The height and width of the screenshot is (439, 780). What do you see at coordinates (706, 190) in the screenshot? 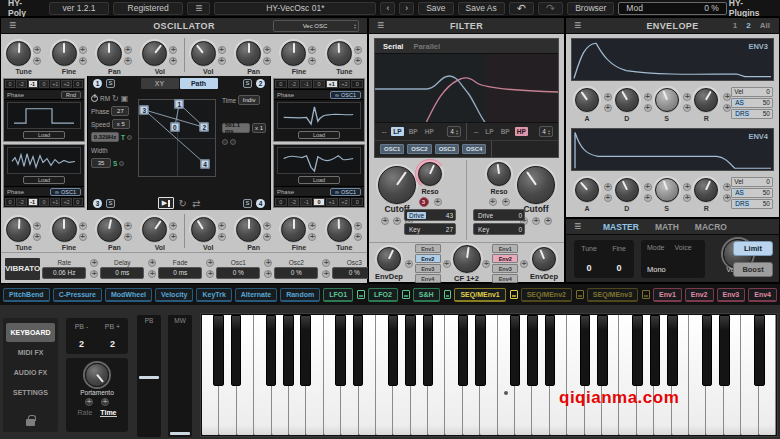
I see `r-knob` at bounding box center [706, 190].